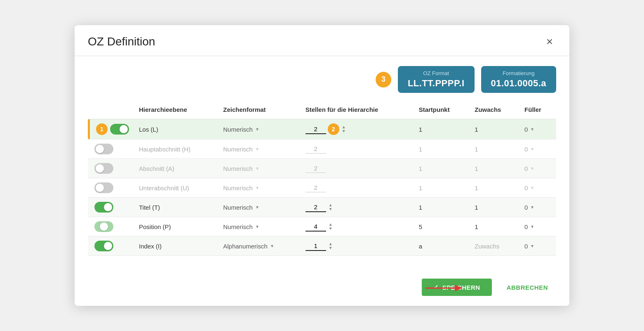 This screenshot has width=644, height=331. I want to click on oz-format-value: LL.TT.PPPP.I, so click(436, 83).